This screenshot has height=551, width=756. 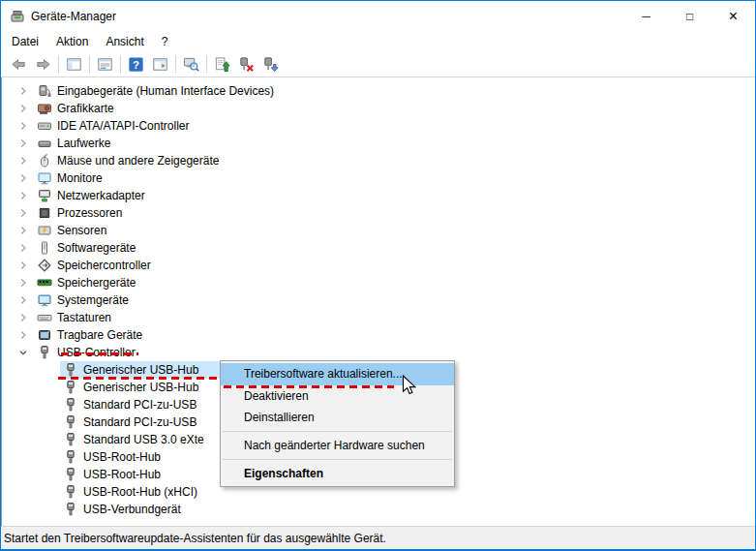 I want to click on minimize-button: ─, so click(x=647, y=15).